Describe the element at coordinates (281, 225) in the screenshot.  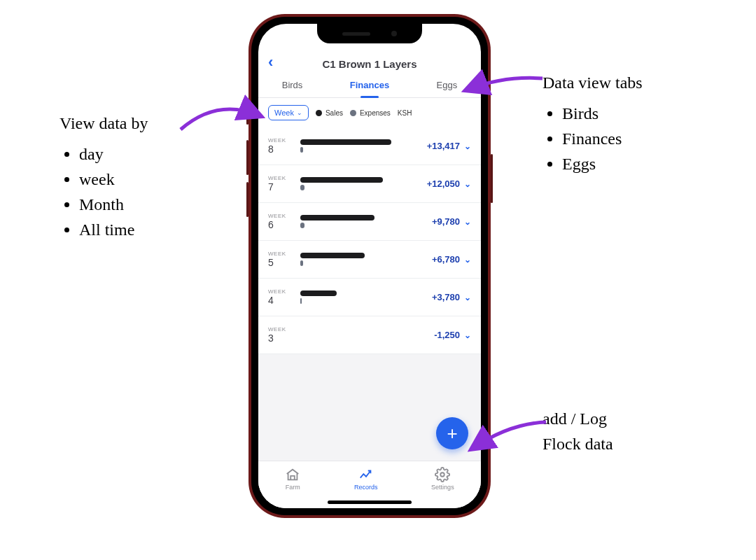
I see `week-number: 6` at that location.